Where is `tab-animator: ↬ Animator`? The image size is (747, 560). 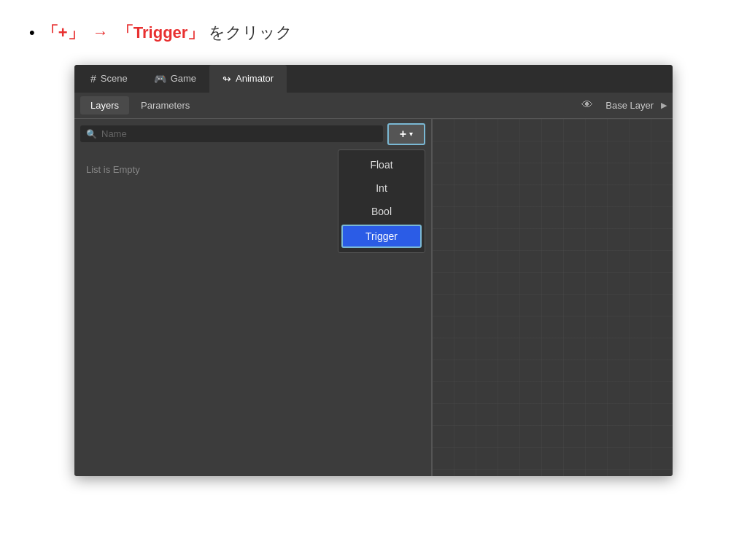 tab-animator: ↬ Animator is located at coordinates (248, 79).